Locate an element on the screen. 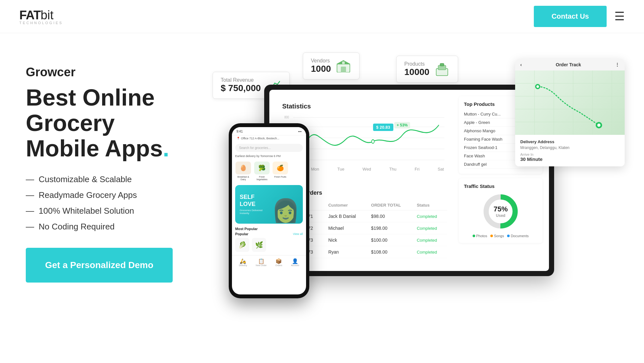  nav-delivery: 🛵Delivery is located at coordinates (243, 262).